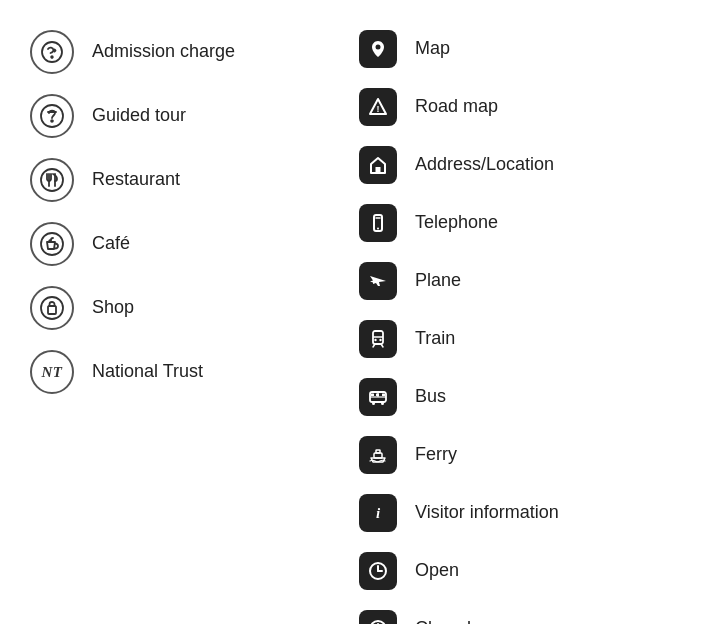 The width and height of the screenshot is (718, 624). What do you see at coordinates (524, 281) in the screenshot?
I see `list-item: Plane` at bounding box center [524, 281].